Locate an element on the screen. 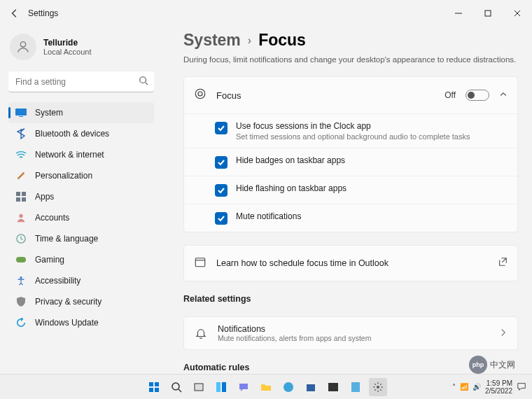  outlook-link-card: Learn how to schedule focus time in Outl… is located at coordinates (351, 263).